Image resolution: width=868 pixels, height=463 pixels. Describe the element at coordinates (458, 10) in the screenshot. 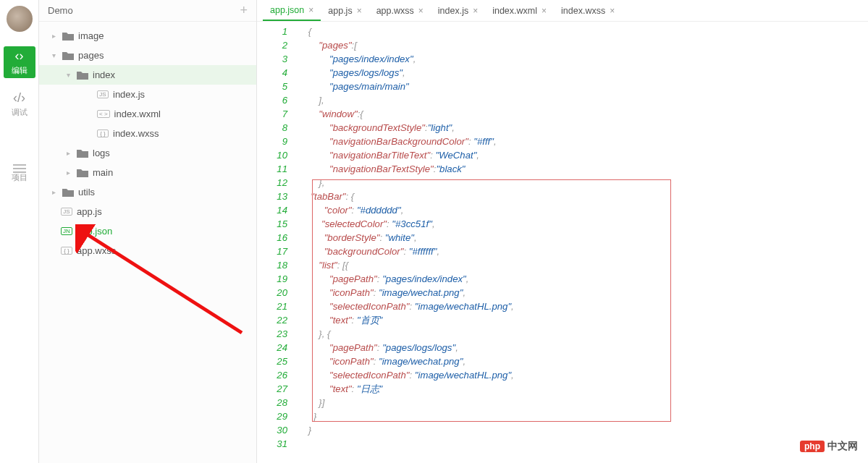

I see `tab-index-js: index.js×` at that location.